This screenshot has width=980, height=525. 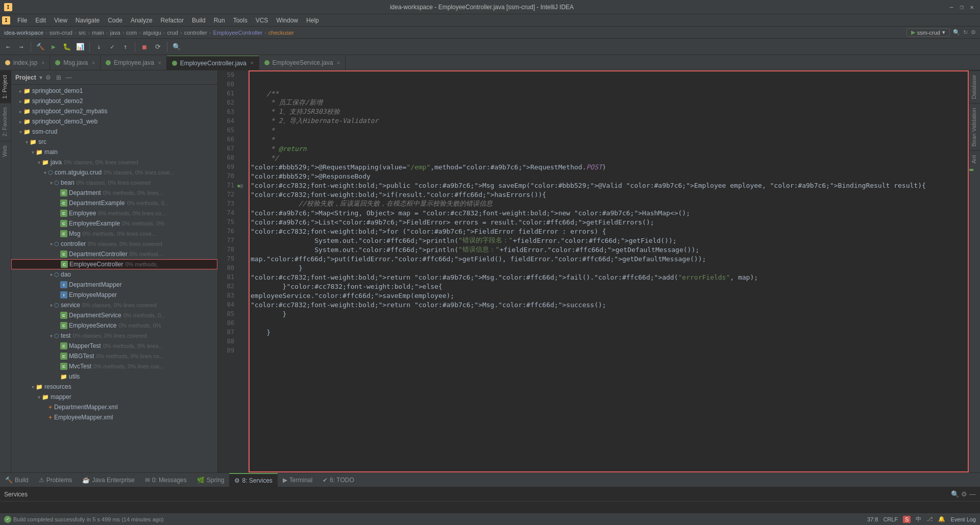 What do you see at coordinates (166, 480) in the screenshot?
I see `bottom-tab----Messages: ✉0: Messages` at bounding box center [166, 480].